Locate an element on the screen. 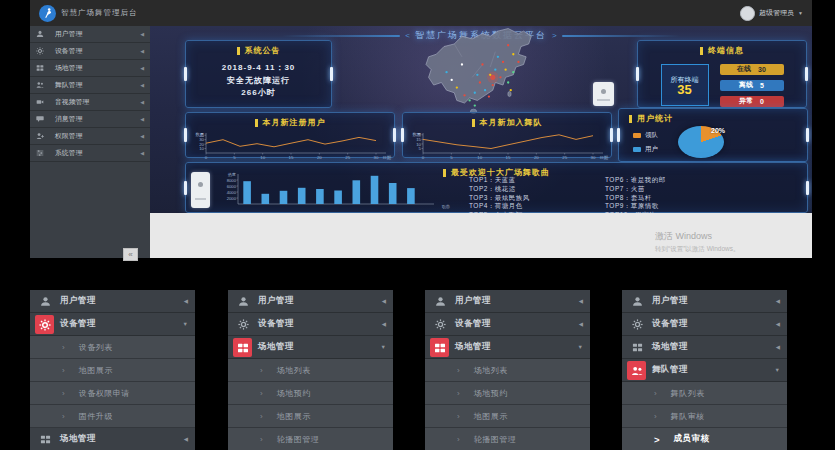  sidebar-item-device: 设备管理◀ is located at coordinates (90, 52).